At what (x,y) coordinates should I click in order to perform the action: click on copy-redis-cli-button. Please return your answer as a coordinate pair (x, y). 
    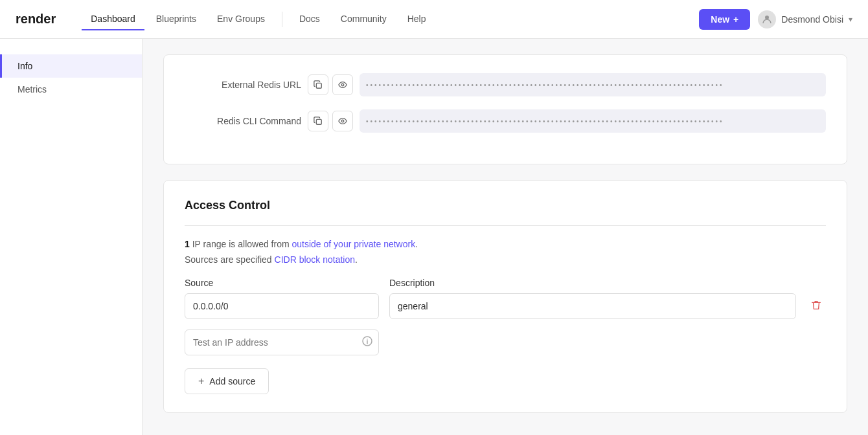
    Looking at the image, I should click on (318, 121).